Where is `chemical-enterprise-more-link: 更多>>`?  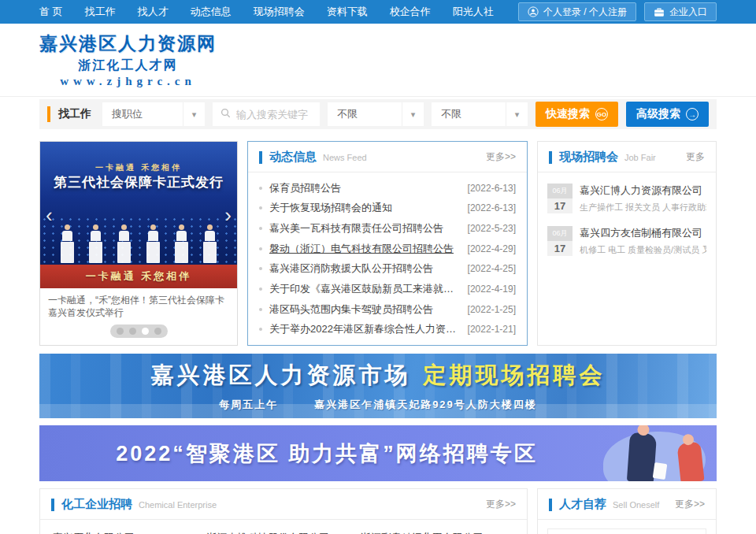
chemical-enterprise-more-link: 更多>> is located at coordinates (501, 504).